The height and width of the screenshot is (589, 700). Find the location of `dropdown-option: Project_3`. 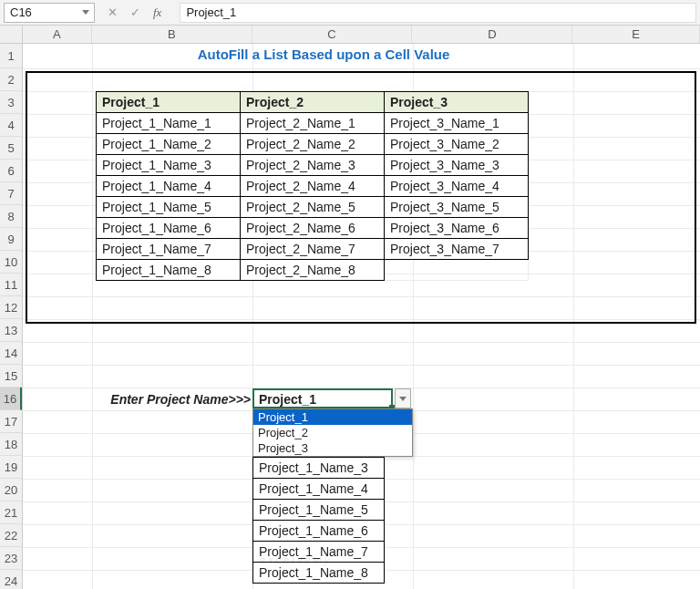

dropdown-option: Project_3 is located at coordinates (333, 449).